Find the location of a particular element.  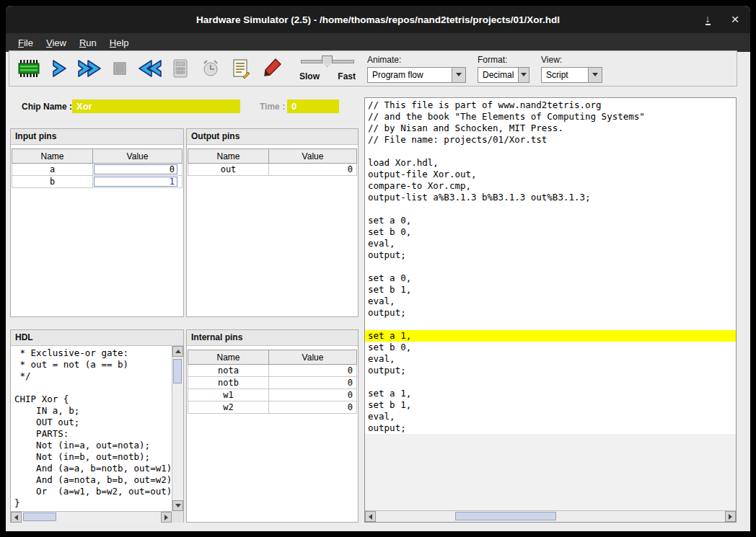

script-line: output-file Xor.out, is located at coordinates (550, 174).